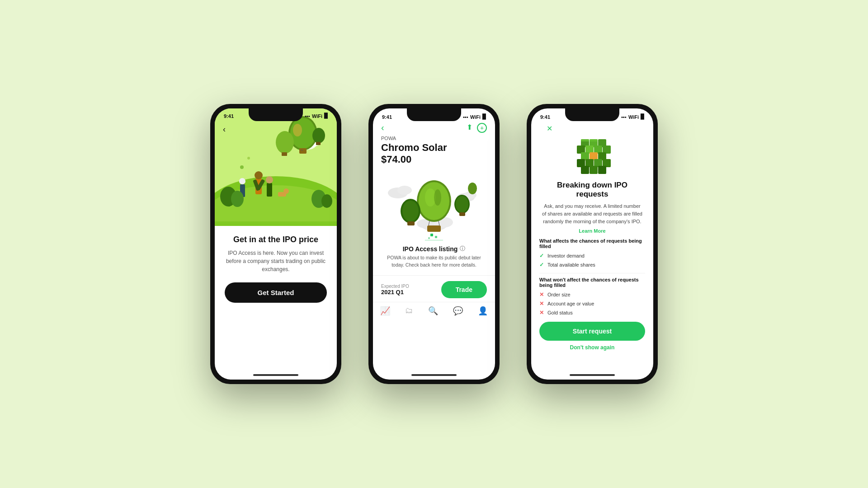 The height and width of the screenshot is (488, 868). What do you see at coordinates (542, 295) in the screenshot?
I see `x-icon-1: ✕` at bounding box center [542, 295].